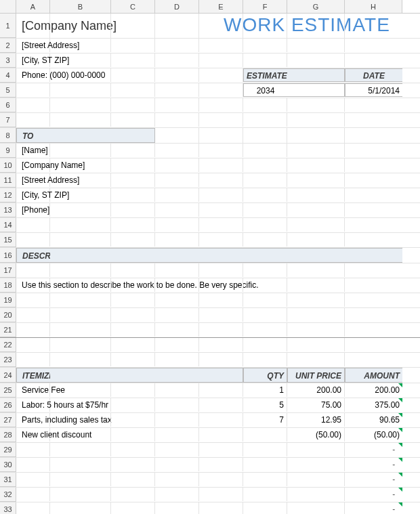  I want to click on item-amt: 200.00, so click(374, 390).